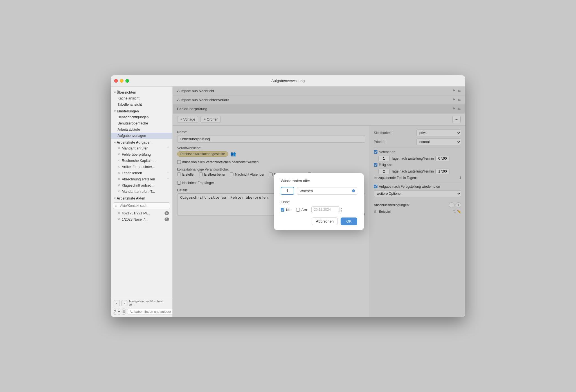 Image resolution: width=576 pixels, height=392 pixels. I want to click on close-button, so click(116, 81).